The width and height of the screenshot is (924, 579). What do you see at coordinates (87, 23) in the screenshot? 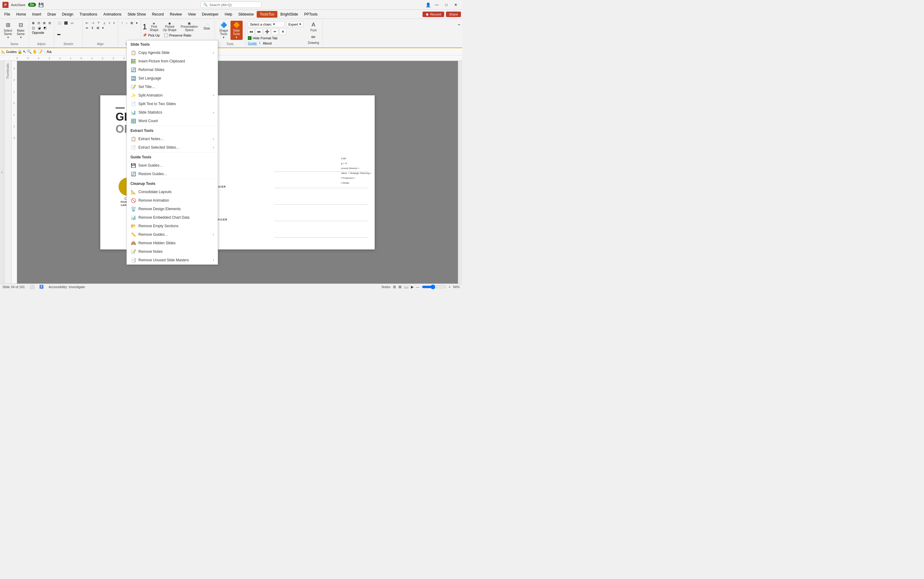
I see `align-left: ⊢` at bounding box center [87, 23].